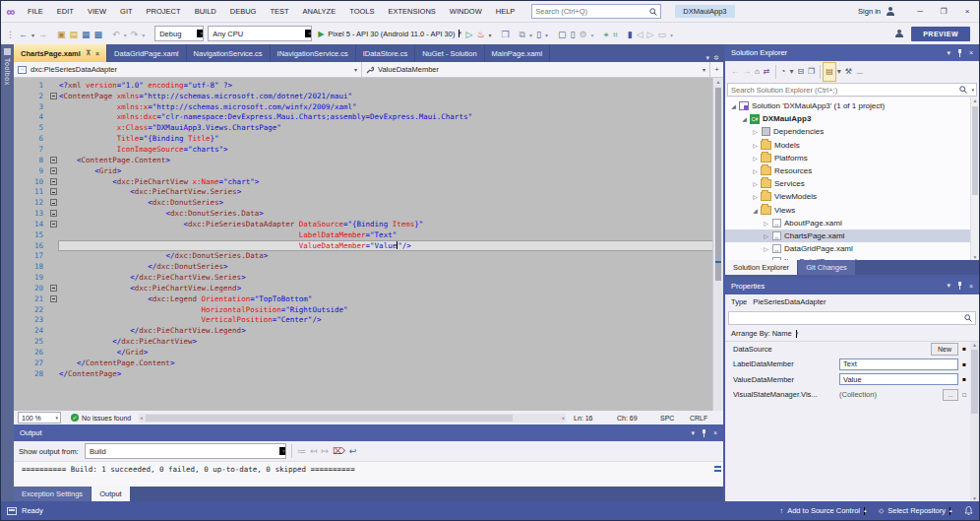 The image size is (980, 521). I want to click on tree-item-models: ▷Models, so click(852, 146).